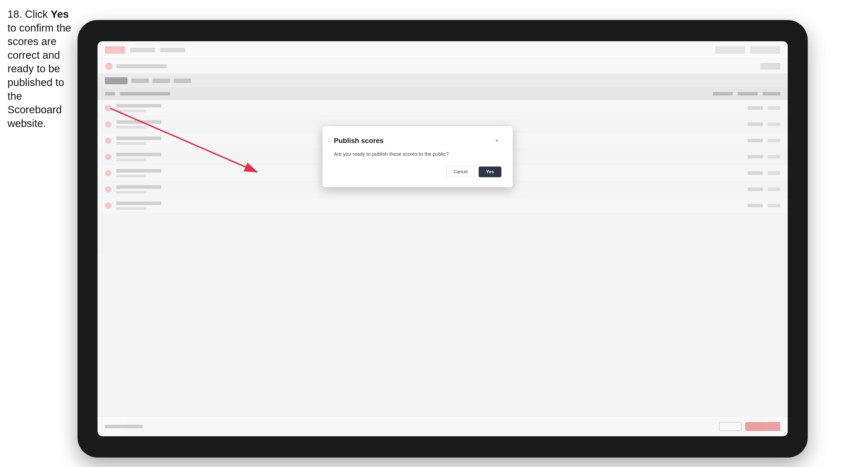 This screenshot has width=868, height=467. What do you see at coordinates (417, 157) in the screenshot?
I see `publish-scores-modal: Publish scores × Are you ready to publis…` at bounding box center [417, 157].